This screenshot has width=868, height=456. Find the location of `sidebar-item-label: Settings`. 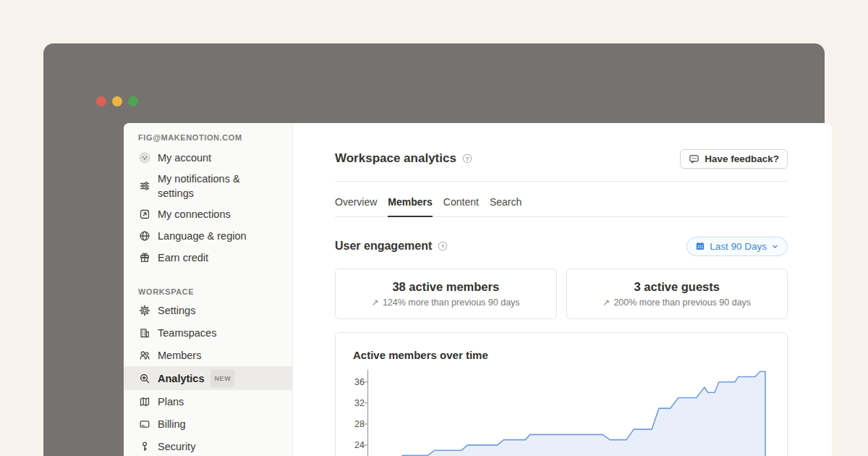

sidebar-item-label: Settings is located at coordinates (176, 311).